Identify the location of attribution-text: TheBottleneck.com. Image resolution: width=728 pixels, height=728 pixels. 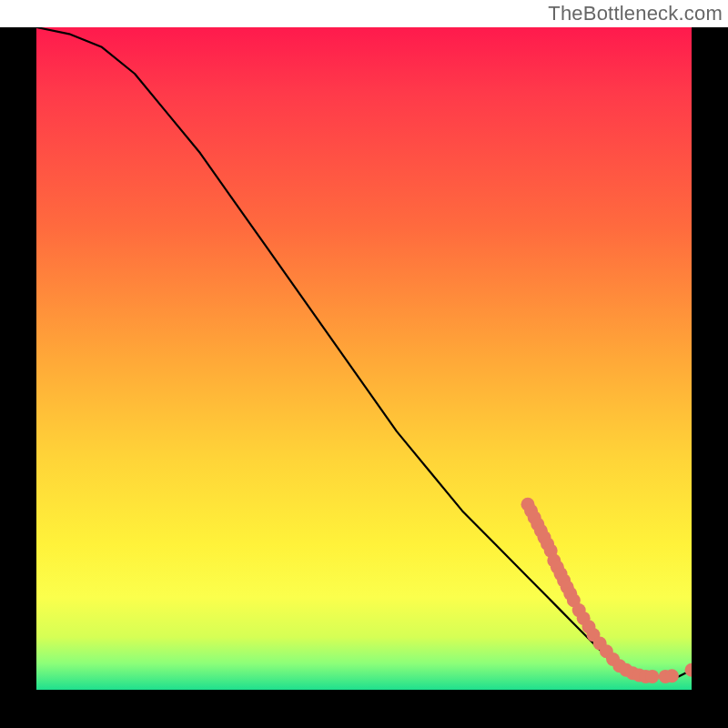
(635, 14).